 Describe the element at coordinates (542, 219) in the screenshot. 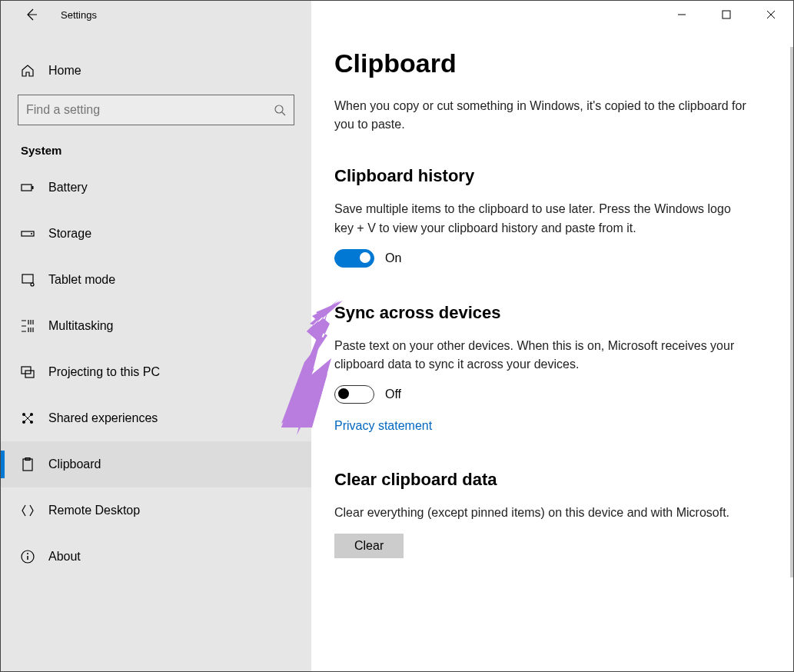

I see `history-desc: Save multiple items to the clipboard to …` at that location.